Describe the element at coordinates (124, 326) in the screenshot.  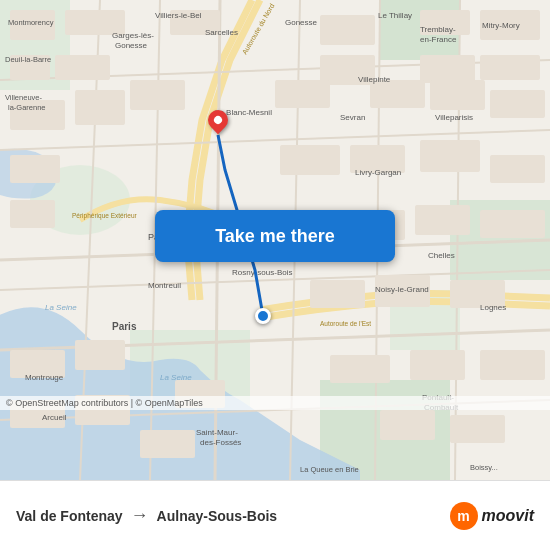
I see `svg-text: Paris` at that location.